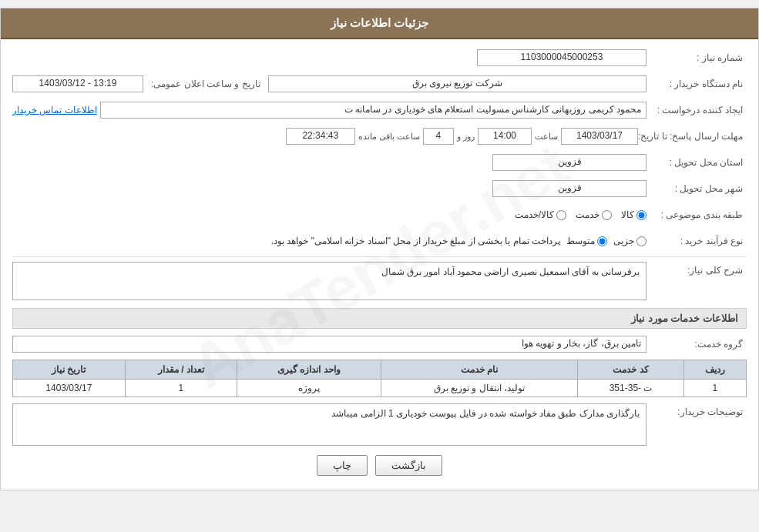  What do you see at coordinates (373, 110) in the screenshot?
I see `creator-value: محمود کریمی روزبهانی کارشناس مسولیت استع…` at bounding box center [373, 110].